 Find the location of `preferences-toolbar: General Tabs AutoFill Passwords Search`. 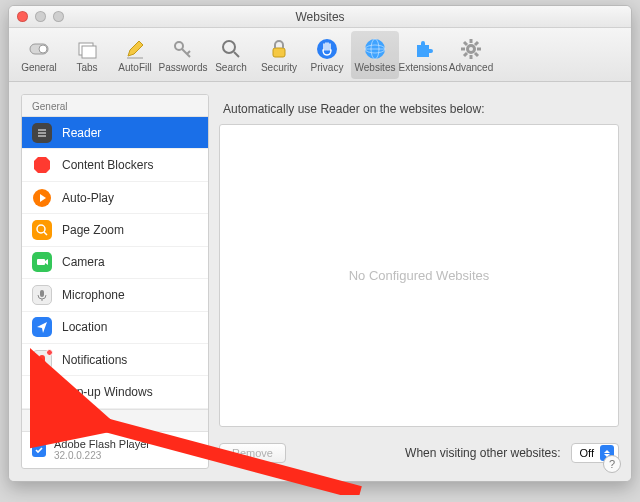

preferences-toolbar: General Tabs AutoFill Passwords Search is located at coordinates (320, 55).